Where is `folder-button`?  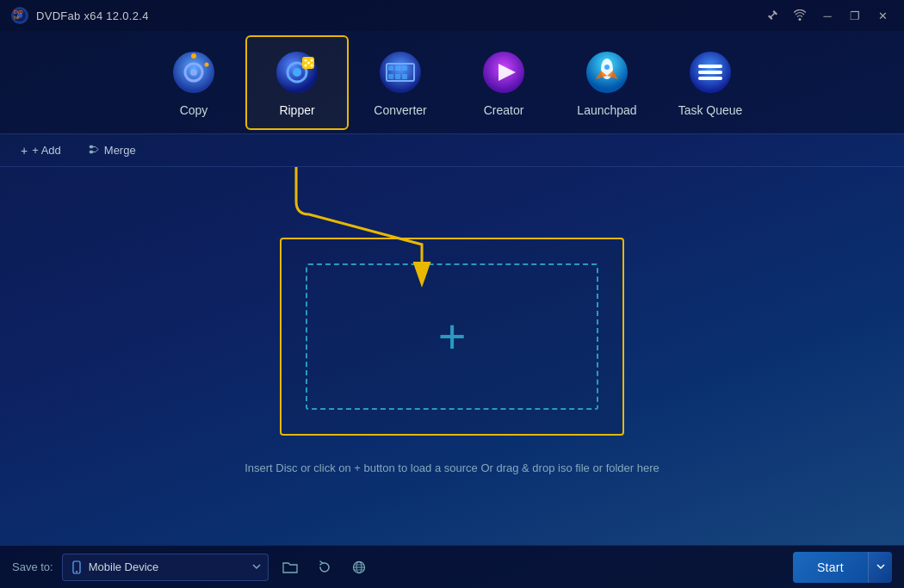
folder-button is located at coordinates (290, 567).